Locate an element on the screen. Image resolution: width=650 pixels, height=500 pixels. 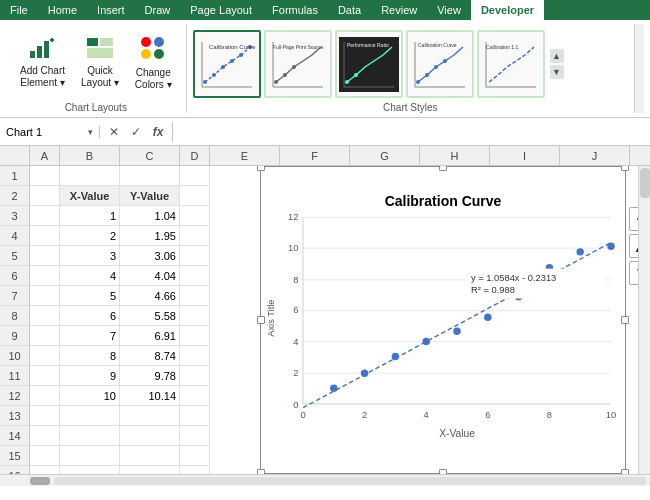
tab-formulas: Formulas is located at coordinates (295, 10).